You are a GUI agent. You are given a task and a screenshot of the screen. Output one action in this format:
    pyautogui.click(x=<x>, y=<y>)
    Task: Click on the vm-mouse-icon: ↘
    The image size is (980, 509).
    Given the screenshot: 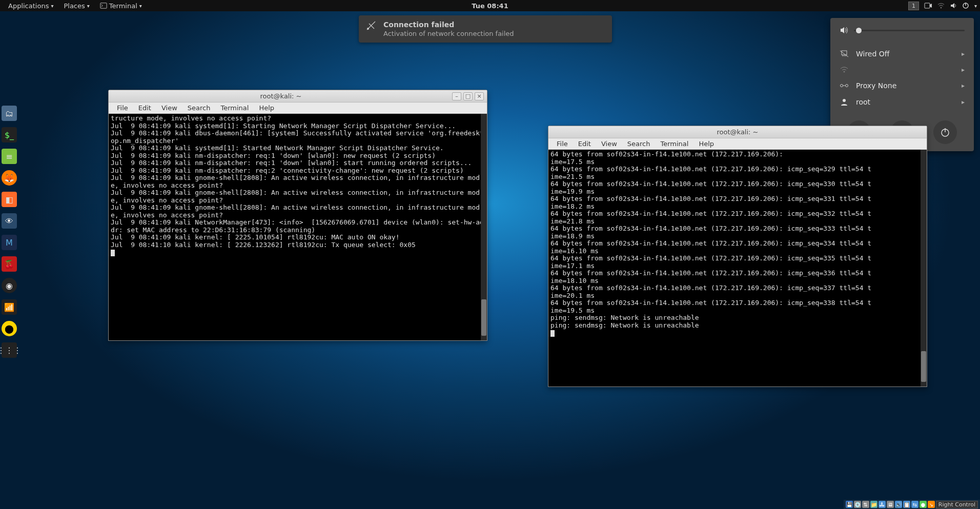 What is the action you would take?
    pyautogui.click(x=931, y=504)
    